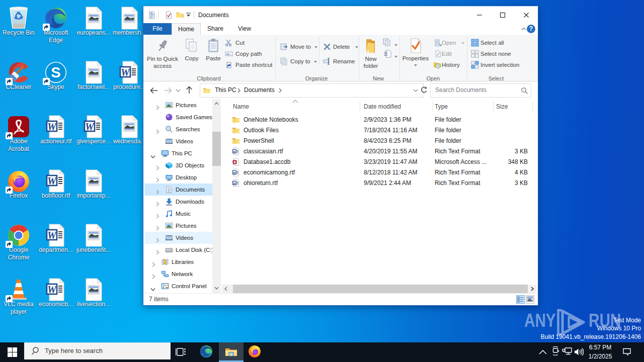 The image size is (644, 362). I want to click on svg-text: W..., so click(229, 54).